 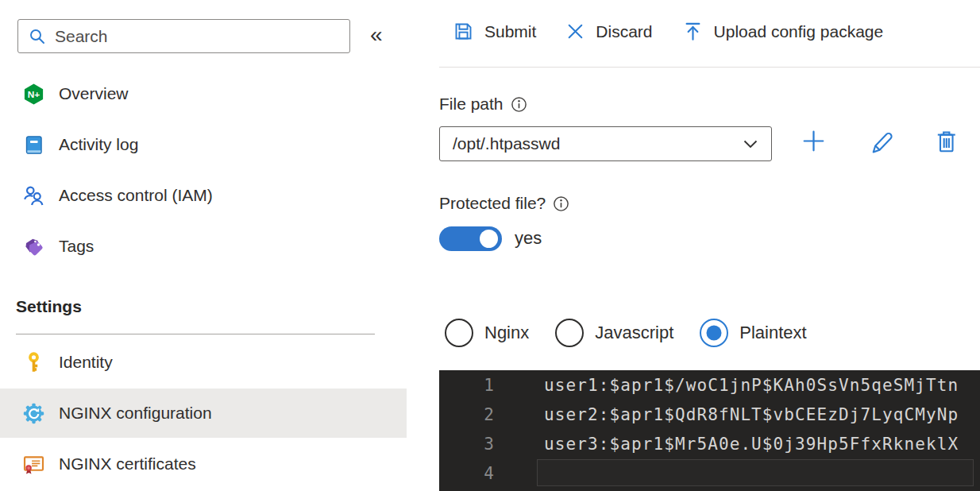 I want to click on line-text: user1:$apr1$/woC1jnP$KAh0SsVn5qeSMjTtn, so click(x=751, y=385).